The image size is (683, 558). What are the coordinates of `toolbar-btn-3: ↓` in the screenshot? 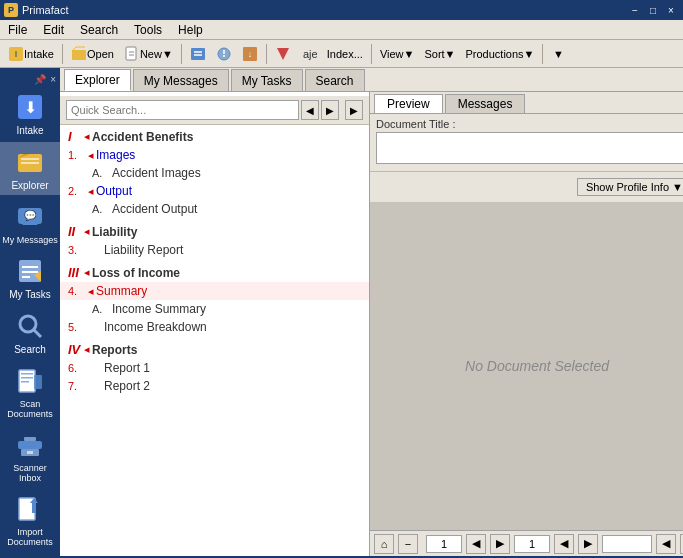 It's located at (250, 54).